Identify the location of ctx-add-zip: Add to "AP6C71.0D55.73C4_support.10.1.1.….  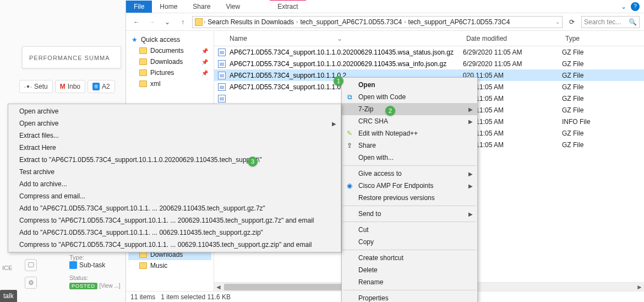
(174, 233).